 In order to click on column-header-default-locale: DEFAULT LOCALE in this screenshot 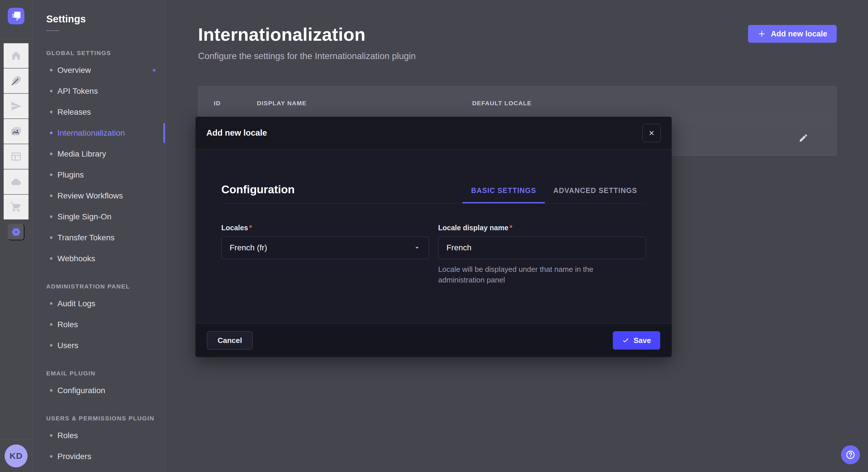, I will do `click(646, 103)`.